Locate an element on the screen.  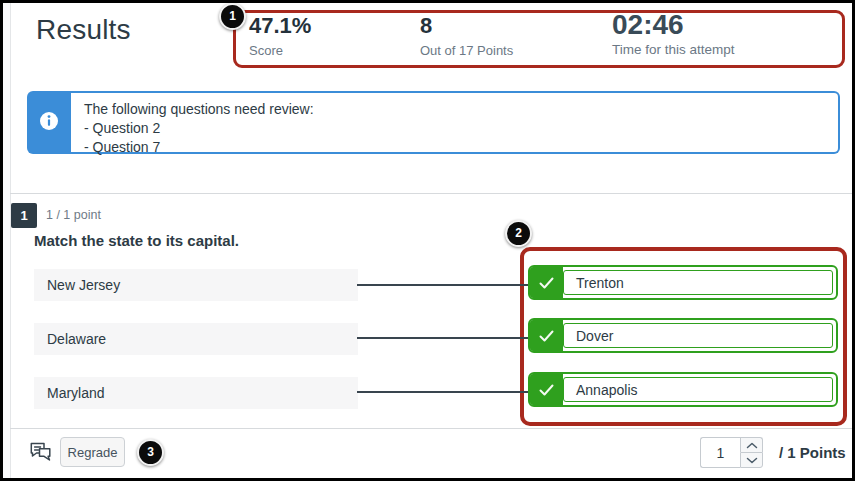
points-total-label: / 1 Points is located at coordinates (812, 452).